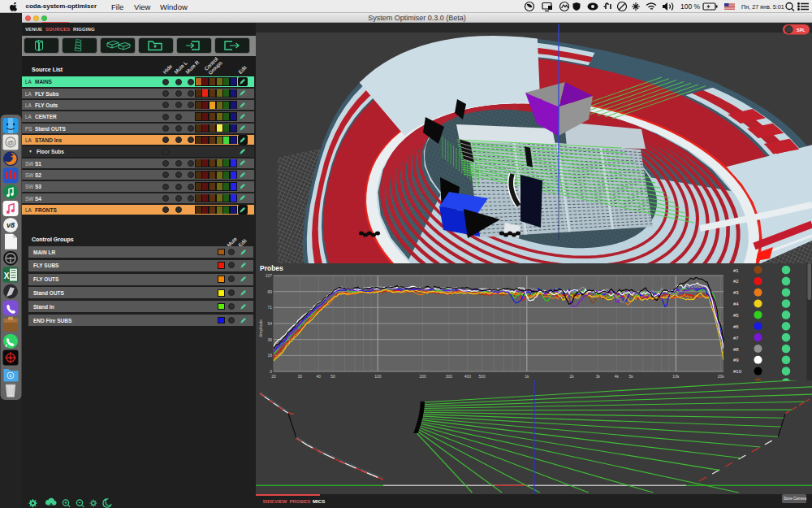  What do you see at coordinates (261, 328) in the screenshot?
I see `svg-text: Amplitude` at bounding box center [261, 328].